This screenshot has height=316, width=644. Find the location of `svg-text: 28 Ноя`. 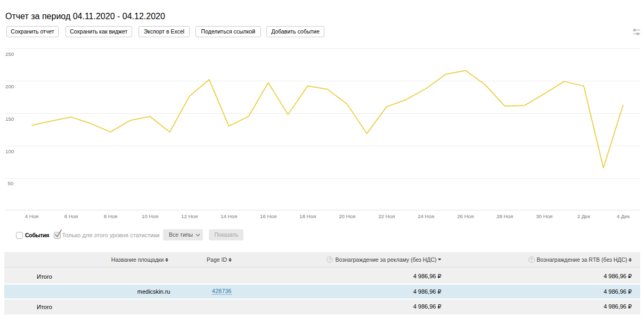

svg-text: 28 Ноя is located at coordinates (505, 216).